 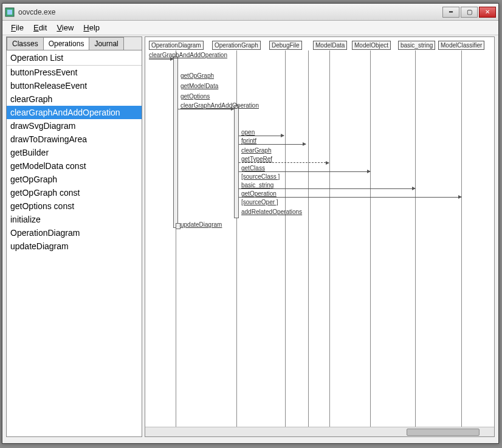 What do you see at coordinates (17, 28) in the screenshot?
I see `menu-file: File` at bounding box center [17, 28].